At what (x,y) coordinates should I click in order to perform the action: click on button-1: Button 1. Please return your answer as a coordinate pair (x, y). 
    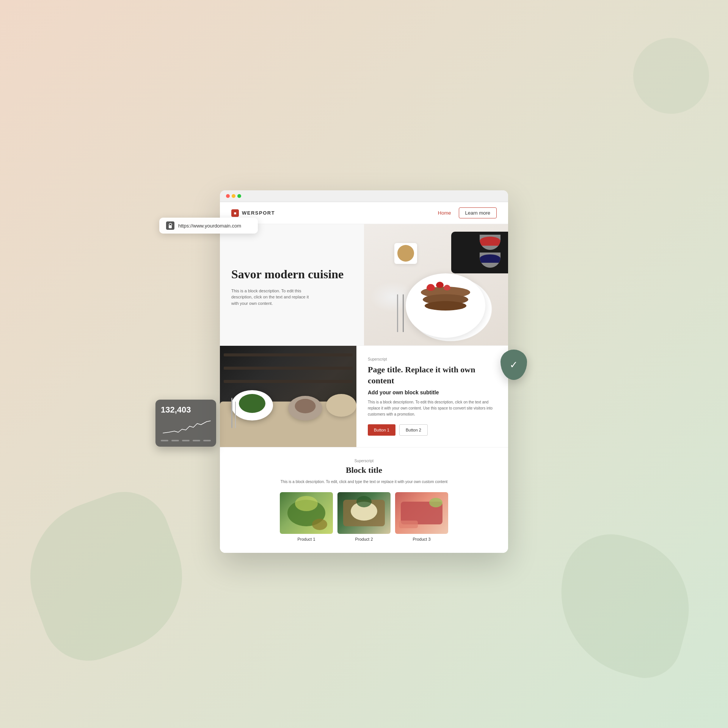
    Looking at the image, I should click on (381, 430).